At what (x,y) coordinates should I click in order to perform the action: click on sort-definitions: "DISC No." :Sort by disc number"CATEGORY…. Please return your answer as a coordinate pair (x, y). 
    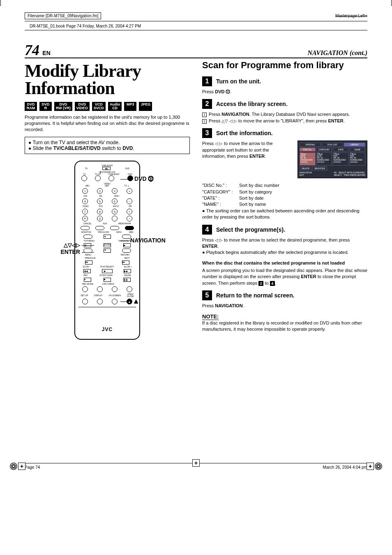
    Looking at the image, I should click on (285, 195).